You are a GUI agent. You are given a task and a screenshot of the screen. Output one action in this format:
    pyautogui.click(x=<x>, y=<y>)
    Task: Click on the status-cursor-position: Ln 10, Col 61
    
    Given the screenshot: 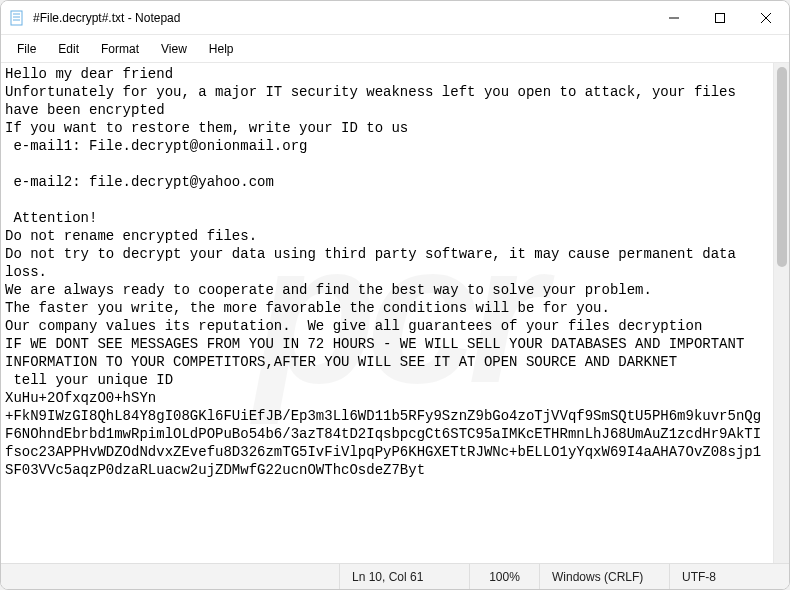 What is the action you would take?
    pyautogui.click(x=404, y=576)
    